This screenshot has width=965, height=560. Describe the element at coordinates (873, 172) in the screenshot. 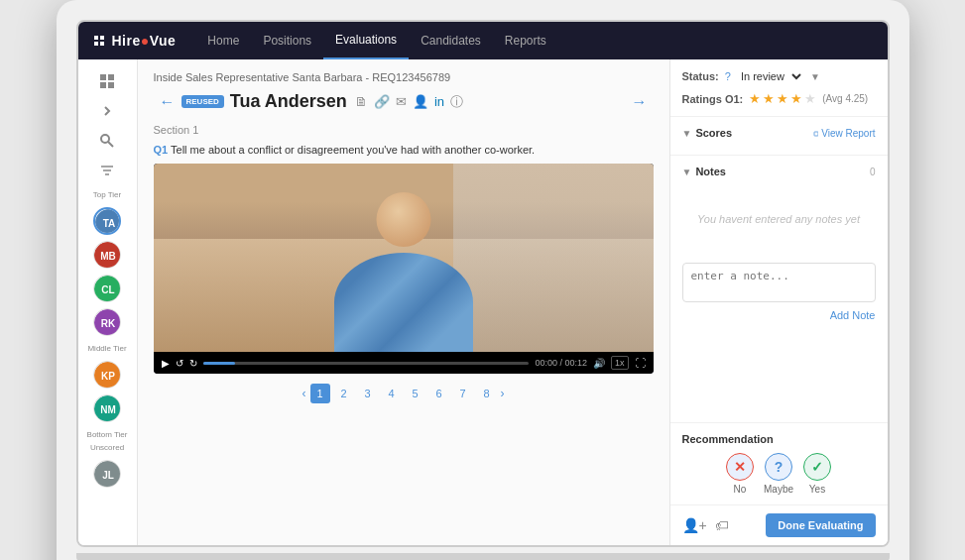

I see `notes-count: 0` at that location.